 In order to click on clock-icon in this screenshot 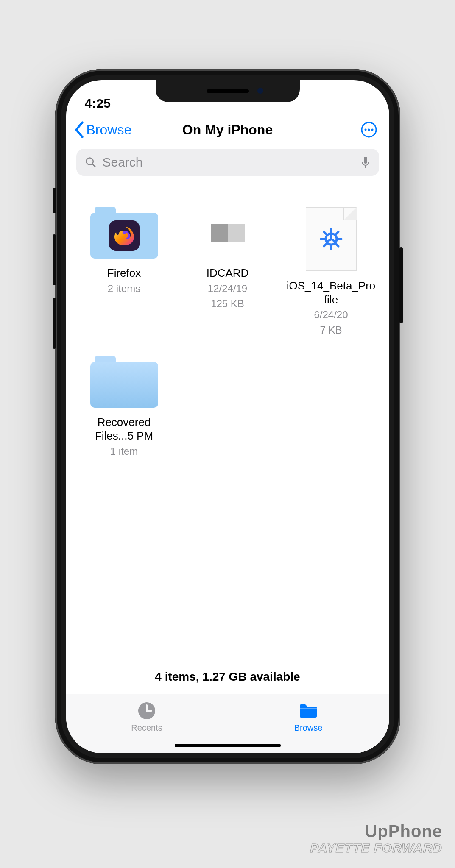, I will do `click(147, 711)`.